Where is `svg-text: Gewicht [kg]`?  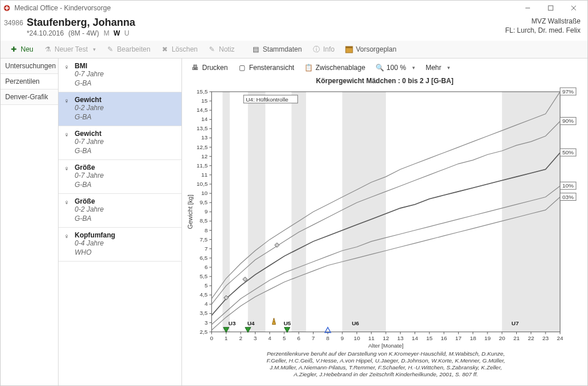
svg-text: Gewicht [kg] is located at coordinates (190, 212).